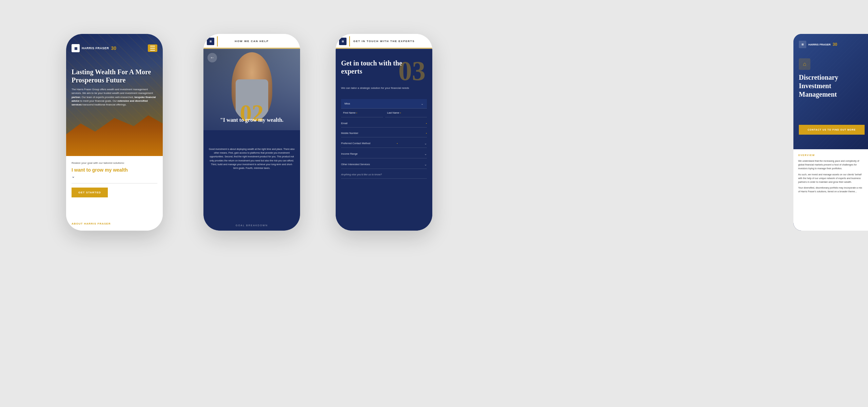 The width and height of the screenshot is (868, 407). Describe the element at coordinates (820, 45) in the screenshot. I see `right-partial-logo-text: HARRIS FRASER` at that location.